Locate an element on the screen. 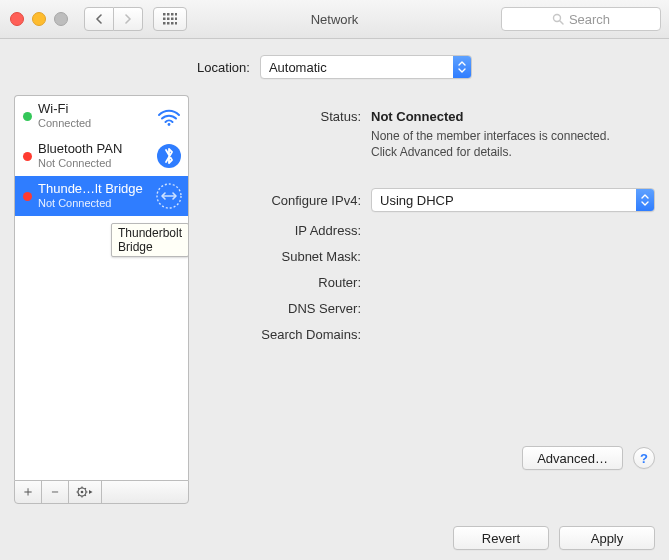 The image size is (669, 560). wifi-icon is located at coordinates (169, 116).